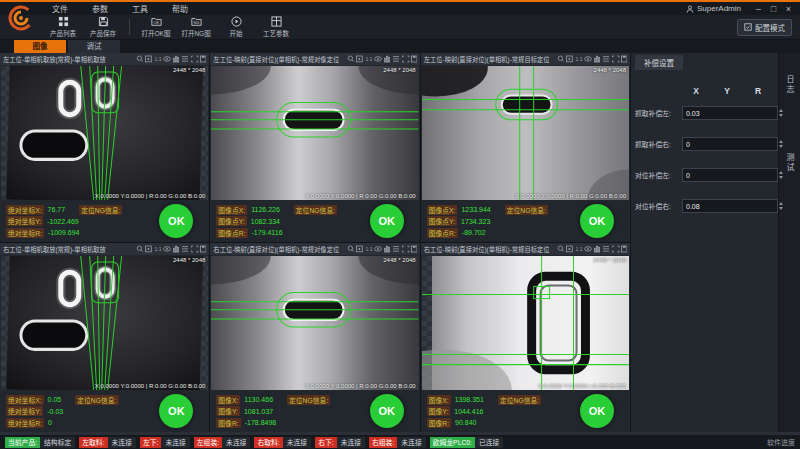 The width and height of the screenshot is (800, 449). I want to click on menu-tools: 工具, so click(140, 8).